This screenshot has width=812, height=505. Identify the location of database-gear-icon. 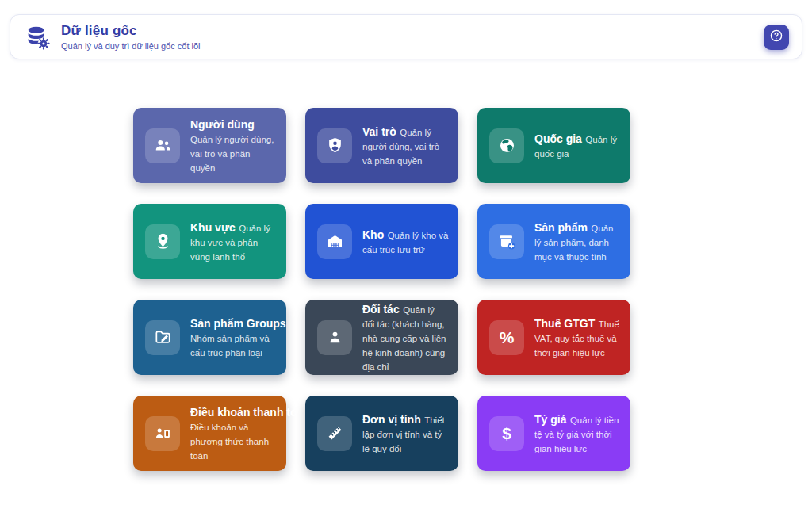
(37, 37).